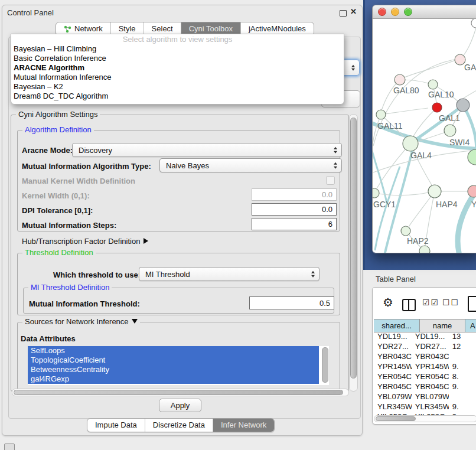 The width and height of the screenshot is (476, 450). Describe the element at coordinates (168, 274) in the screenshot. I see `combo-value: MI Threshold` at that location.